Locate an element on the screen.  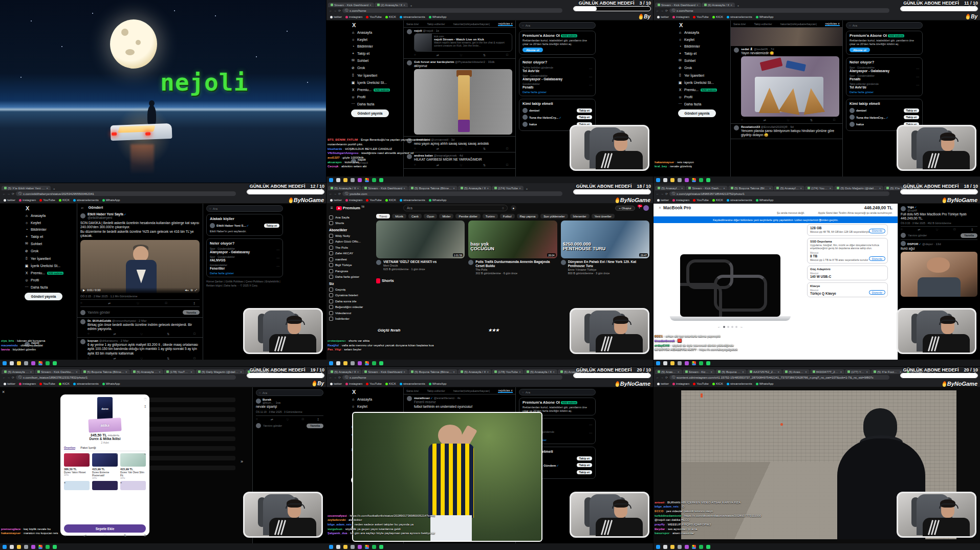
yt-sidebar-item: Geçmiş is located at coordinates (350, 290).